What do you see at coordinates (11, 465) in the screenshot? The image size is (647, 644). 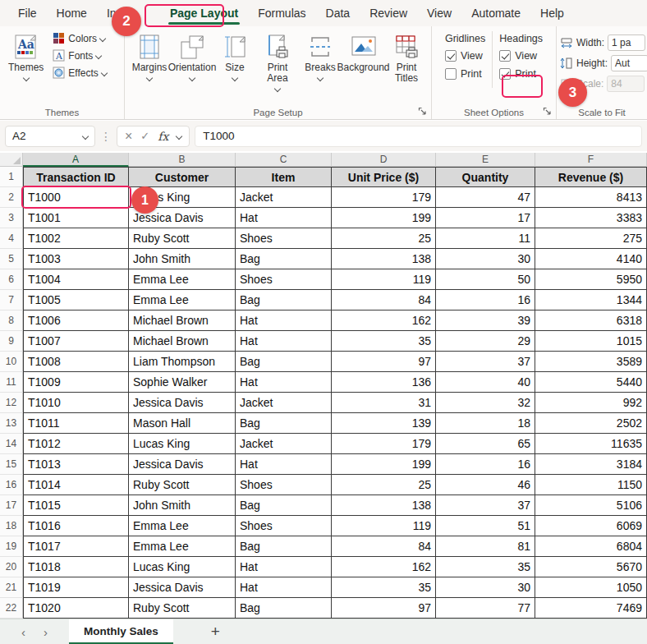 I see `row-number-15: 15` at bounding box center [11, 465].